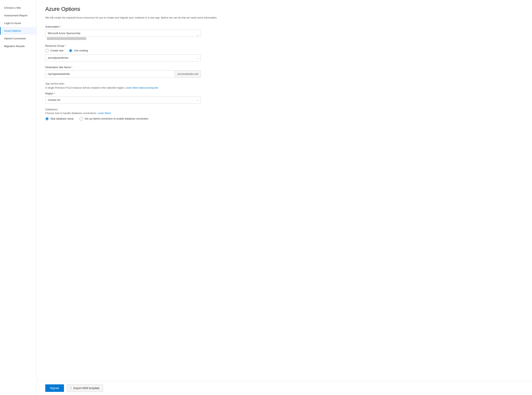 This screenshot has height=395, width=532. Describe the element at coordinates (71, 388) in the screenshot. I see `export-icon: ↑` at that location.